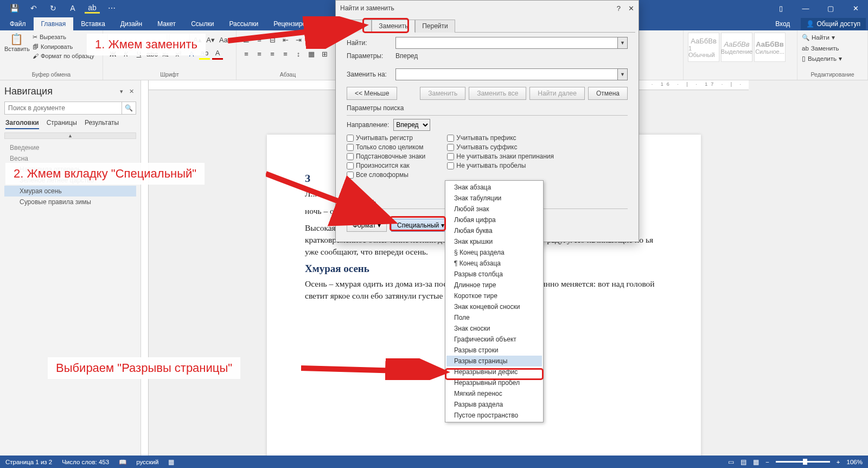 The height and width of the screenshot is (468, 868). I want to click on nav-tab-headings: Заголовки, so click(22, 124).